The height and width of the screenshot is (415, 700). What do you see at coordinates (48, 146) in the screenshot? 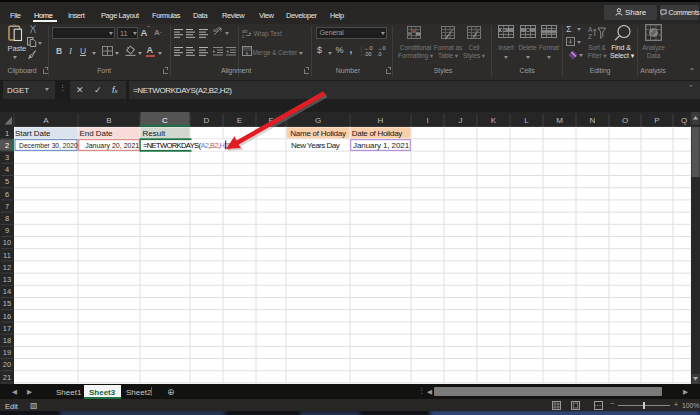
I see `svg-text: December 30, 2020` at bounding box center [48, 146].